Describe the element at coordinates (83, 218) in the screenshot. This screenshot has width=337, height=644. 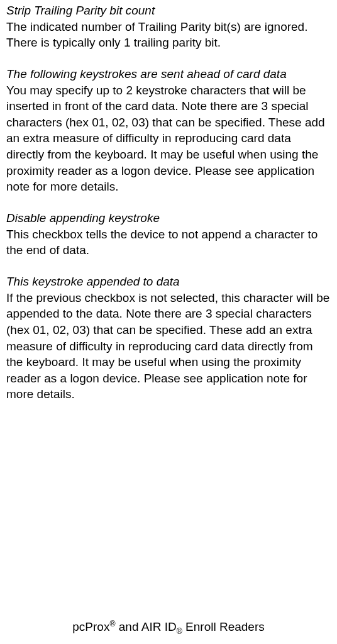
I see `section-title: Disable appending keystroke` at that location.